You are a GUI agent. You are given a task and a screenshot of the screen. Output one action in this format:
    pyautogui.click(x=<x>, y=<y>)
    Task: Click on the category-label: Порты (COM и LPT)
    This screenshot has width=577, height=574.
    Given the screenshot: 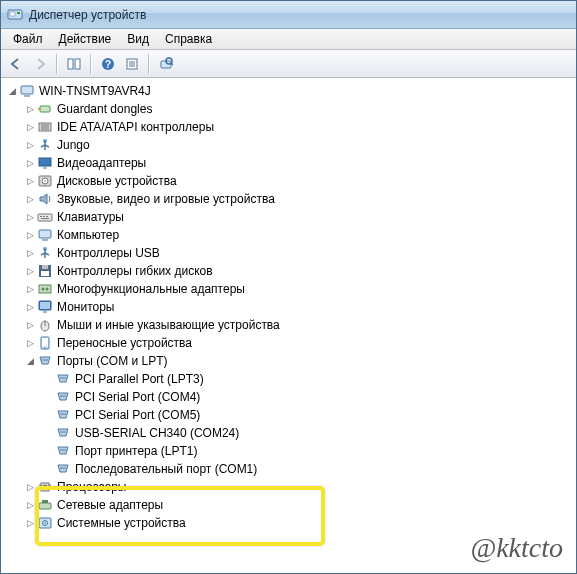 What is the action you would take?
    pyautogui.click(x=112, y=361)
    